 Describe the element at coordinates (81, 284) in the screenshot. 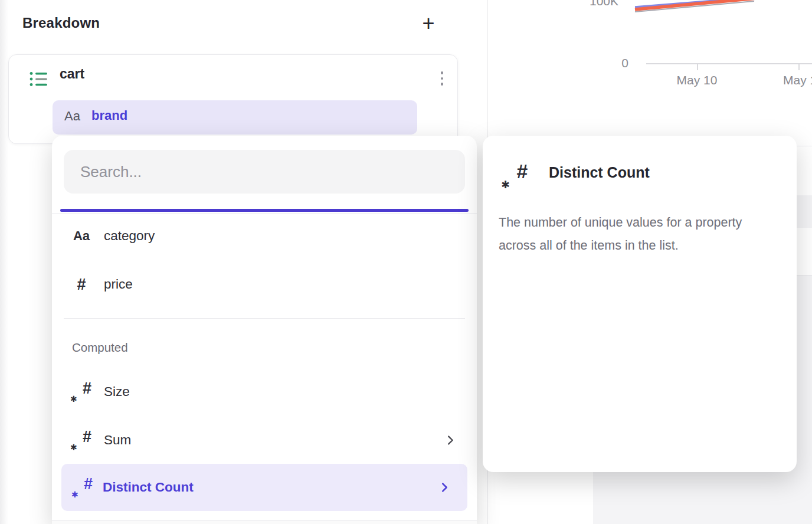

I see `number-property-icon: #` at that location.